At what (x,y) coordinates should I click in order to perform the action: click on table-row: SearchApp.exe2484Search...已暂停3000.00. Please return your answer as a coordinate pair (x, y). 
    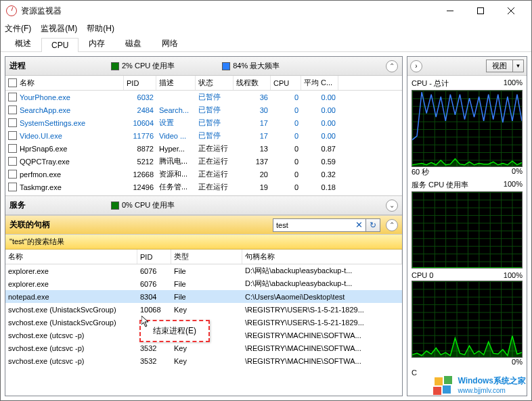
    Looking at the image, I should click on (204, 110).